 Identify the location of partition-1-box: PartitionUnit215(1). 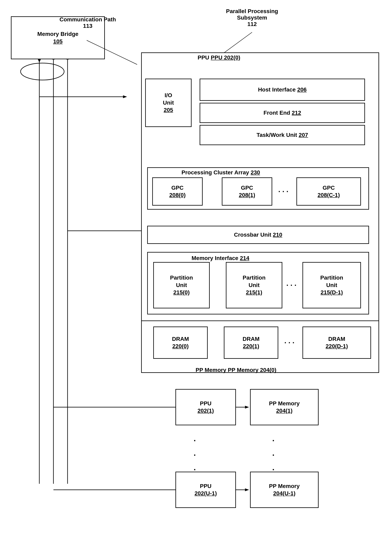
(254, 285).